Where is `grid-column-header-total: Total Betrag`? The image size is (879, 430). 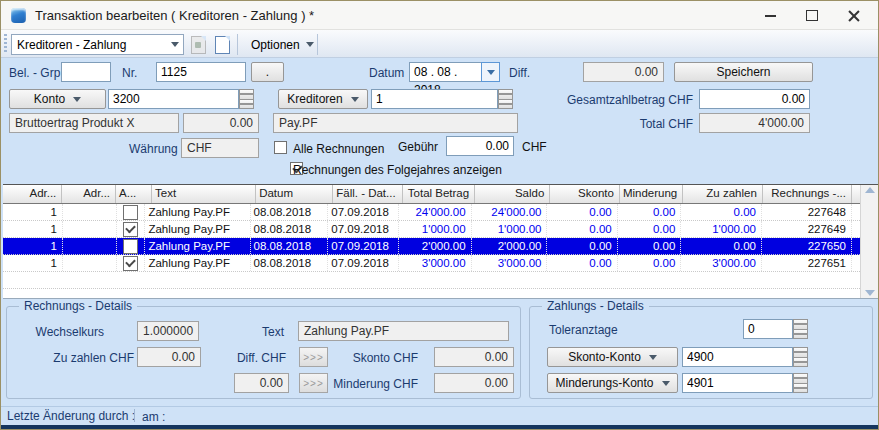 grid-column-header-total: Total Betrag is located at coordinates (439, 194).